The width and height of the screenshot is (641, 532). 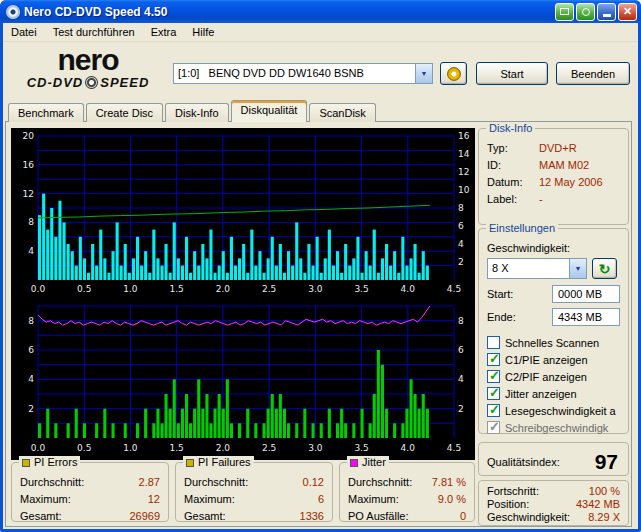 What do you see at coordinates (407, 492) in the screenshot?
I see `jitter-group: Jitter Durchschnitt:7.81 % Maximum:9.0 %…` at bounding box center [407, 492].